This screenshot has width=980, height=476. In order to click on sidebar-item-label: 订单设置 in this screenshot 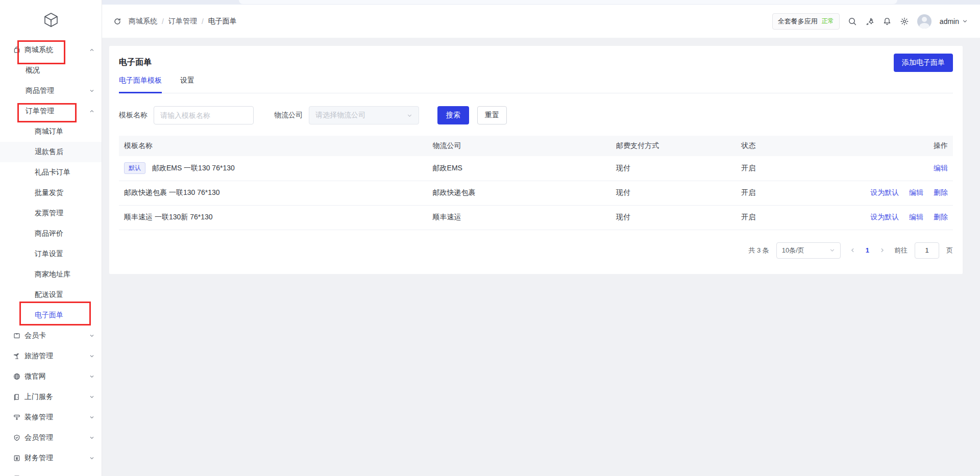, I will do `click(49, 254)`.